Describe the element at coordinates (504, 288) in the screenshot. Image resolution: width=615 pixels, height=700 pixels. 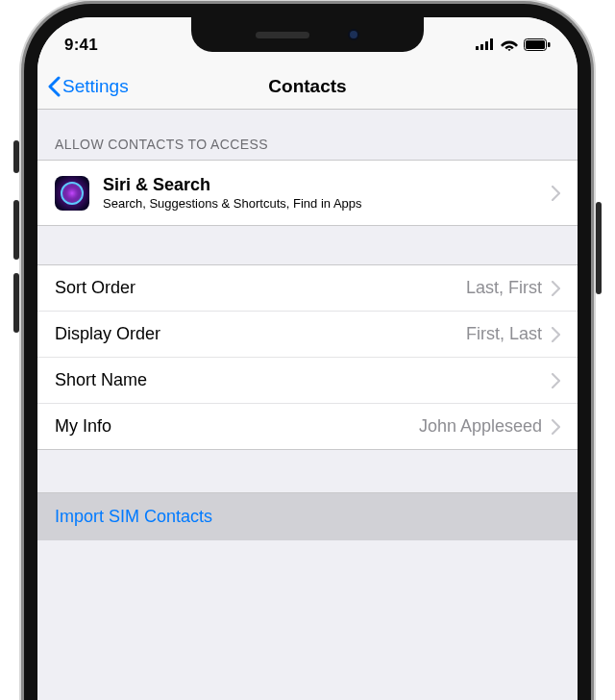
I see `sort-order-value: Last, First` at that location.